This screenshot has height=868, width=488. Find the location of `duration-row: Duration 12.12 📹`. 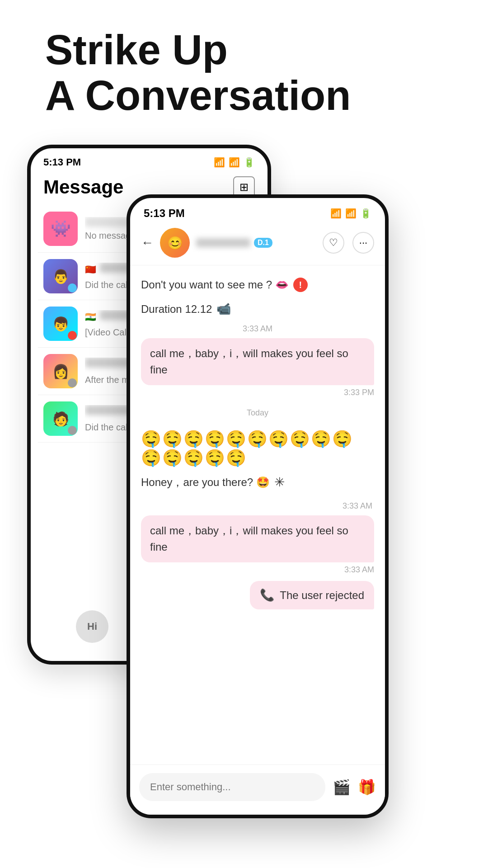

duration-row: Duration 12.12 📹 is located at coordinates (258, 309).